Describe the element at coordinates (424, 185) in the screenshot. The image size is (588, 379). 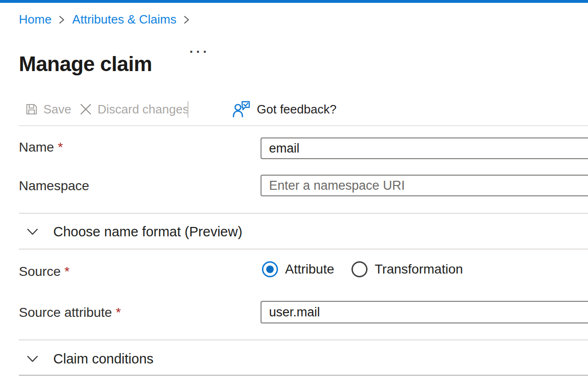
I see `namespace-input` at that location.